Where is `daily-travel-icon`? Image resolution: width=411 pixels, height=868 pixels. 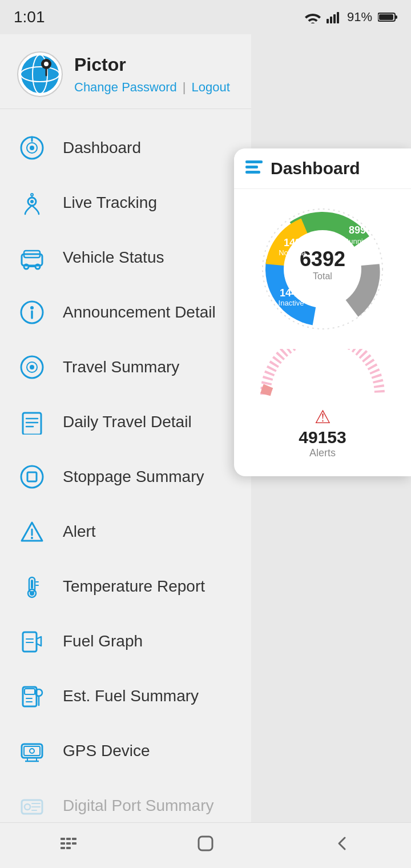 daily-travel-icon is located at coordinates (32, 422).